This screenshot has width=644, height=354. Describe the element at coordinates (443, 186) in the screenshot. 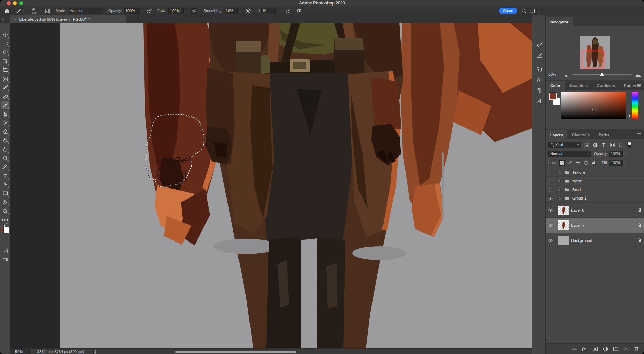

I see `vertical-scrollbar` at that location.